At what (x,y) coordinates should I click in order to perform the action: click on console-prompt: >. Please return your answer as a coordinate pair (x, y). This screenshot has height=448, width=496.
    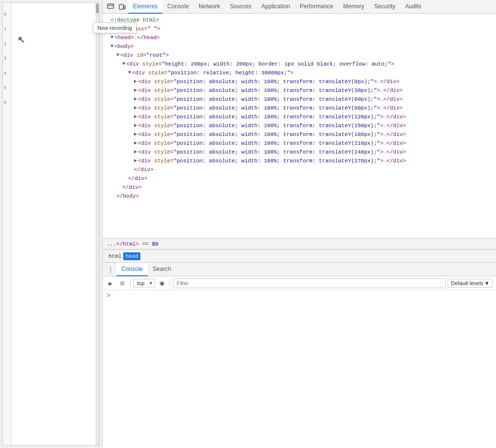
    Looking at the image, I should click on (109, 295).